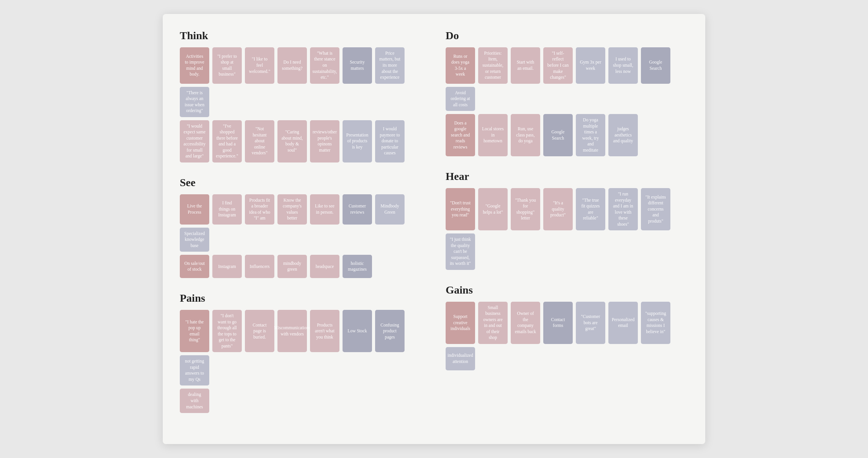 The width and height of the screenshot is (868, 458). I want to click on list-item: Confusing product pages, so click(390, 331).